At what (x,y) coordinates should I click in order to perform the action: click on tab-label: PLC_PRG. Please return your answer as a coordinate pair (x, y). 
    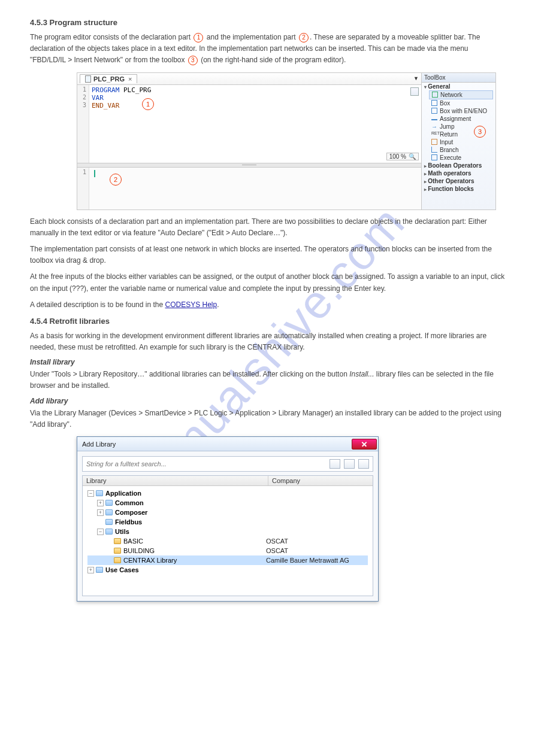
    Looking at the image, I should click on (109, 79).